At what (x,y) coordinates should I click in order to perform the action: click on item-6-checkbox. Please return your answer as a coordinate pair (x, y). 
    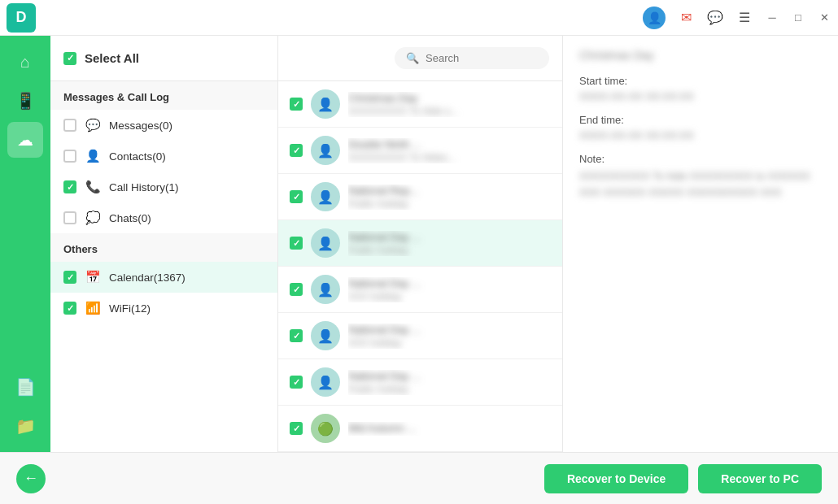
    Looking at the image, I should click on (296, 336).